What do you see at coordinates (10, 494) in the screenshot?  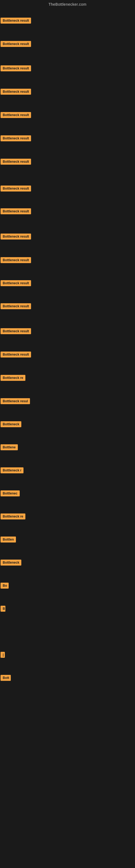 I see `bottleneck-result-item: Bottlenec` at bounding box center [10, 494].